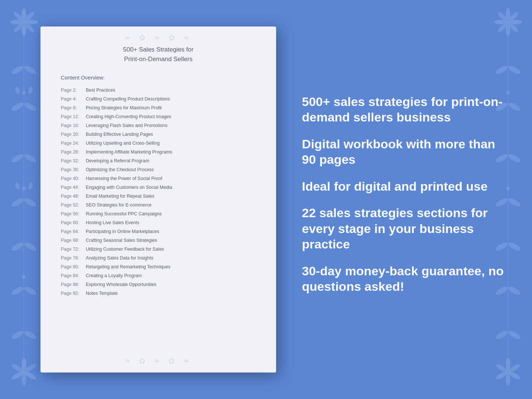  Describe the element at coordinates (73, 126) in the screenshot. I see `toc-page-number: Page 16:` at that location.